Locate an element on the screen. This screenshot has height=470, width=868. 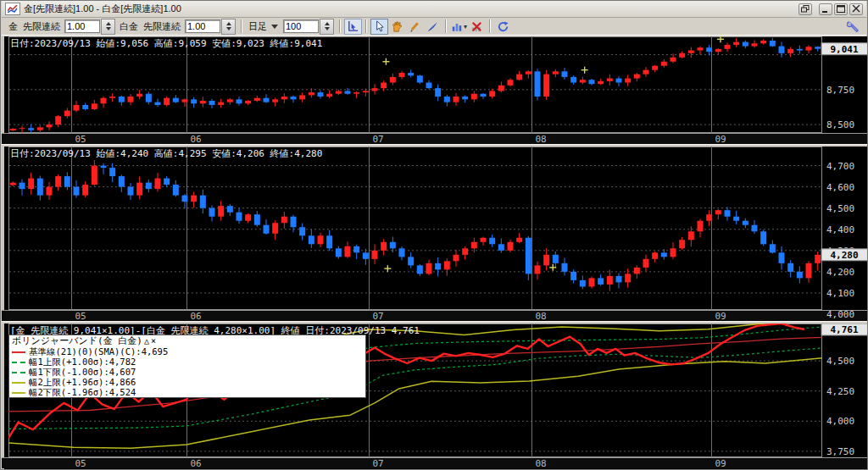
refresh-icon is located at coordinates (504, 27).